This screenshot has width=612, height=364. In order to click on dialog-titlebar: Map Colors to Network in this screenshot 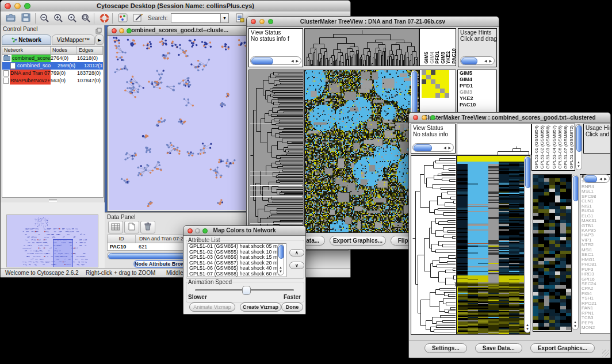, I will do `click(244, 231)`.